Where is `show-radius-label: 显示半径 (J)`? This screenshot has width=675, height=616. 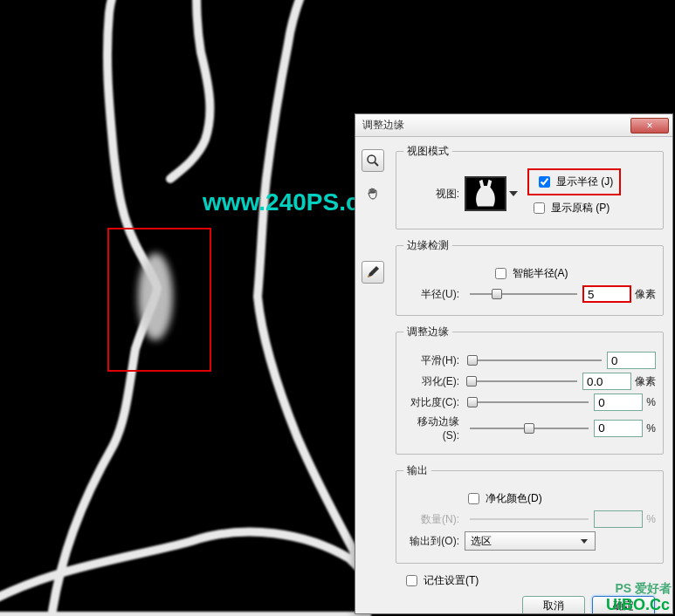
show-radius-label: 显示半径 (J) is located at coordinates (585, 181).